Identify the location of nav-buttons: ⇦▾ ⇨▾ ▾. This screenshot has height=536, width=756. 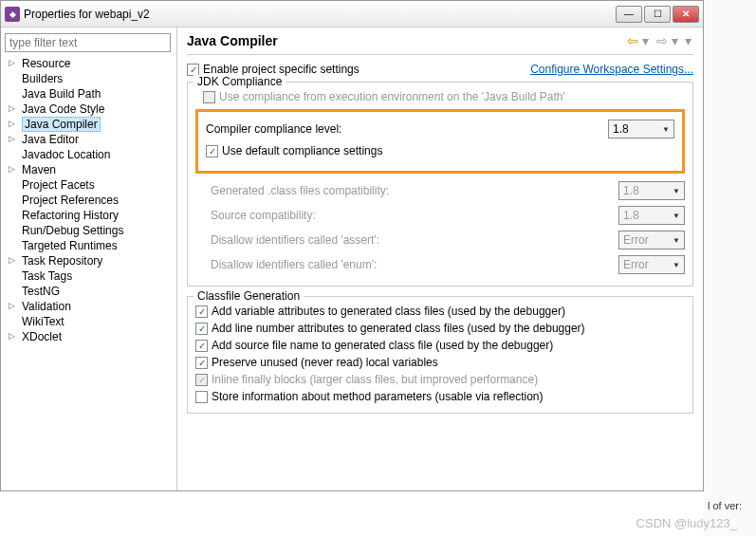
(659, 41).